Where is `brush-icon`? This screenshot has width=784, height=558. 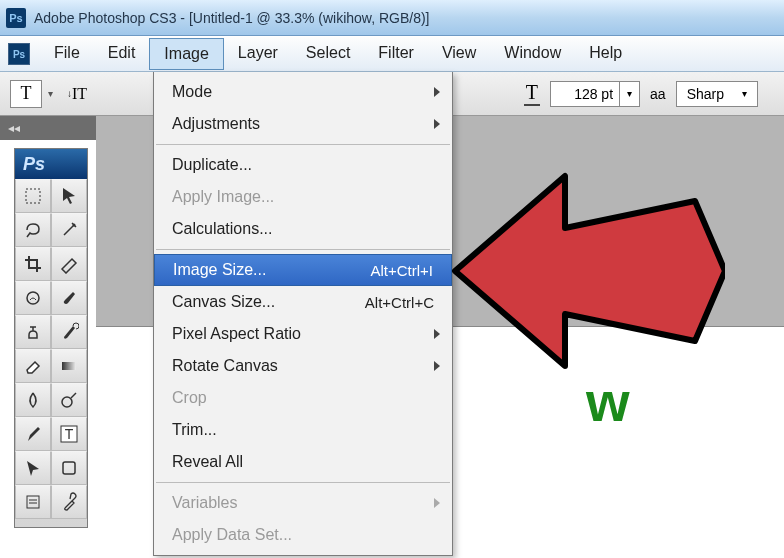 brush-icon is located at coordinates (69, 298).